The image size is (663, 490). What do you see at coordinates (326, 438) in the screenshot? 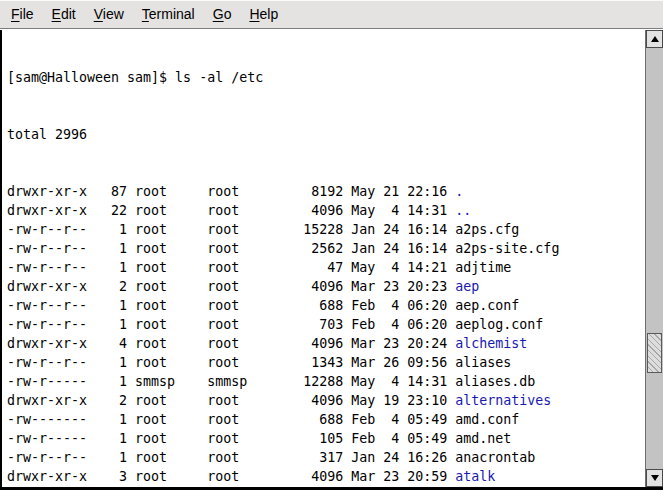
I see `listing-row: -rw-r----- 1 root root 105 Feb 4 05:49 a…` at bounding box center [326, 438].